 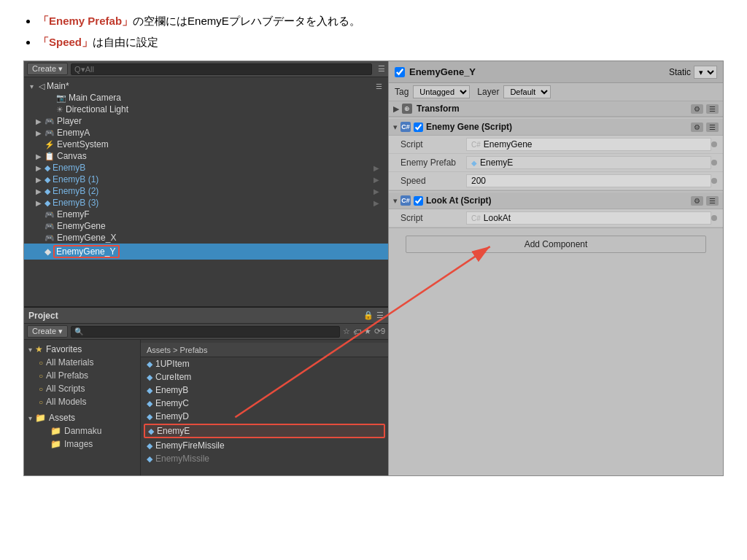 I want to click on proj-all-scripts: ○ All Scripts, so click(x=82, y=389).